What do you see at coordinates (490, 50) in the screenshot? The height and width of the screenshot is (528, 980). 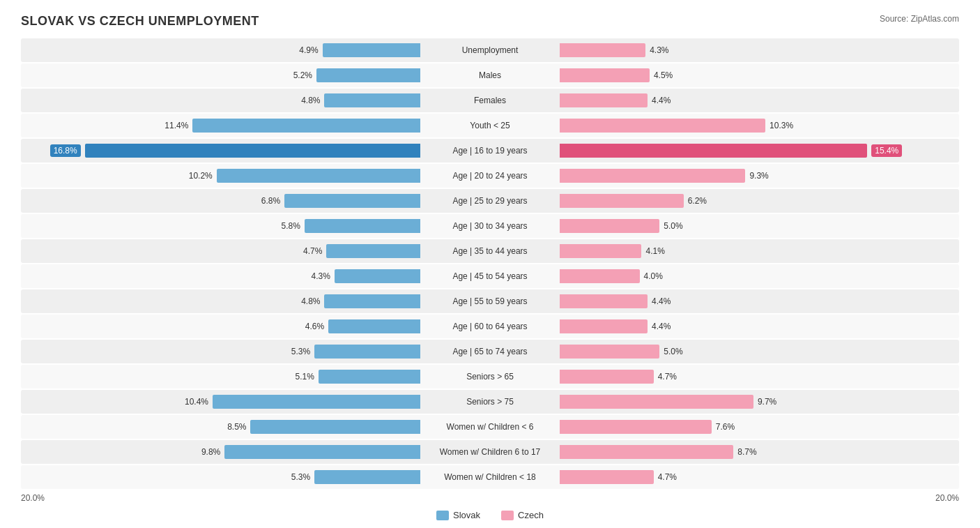 I see `bar-label: Unemployment` at bounding box center [490, 50].